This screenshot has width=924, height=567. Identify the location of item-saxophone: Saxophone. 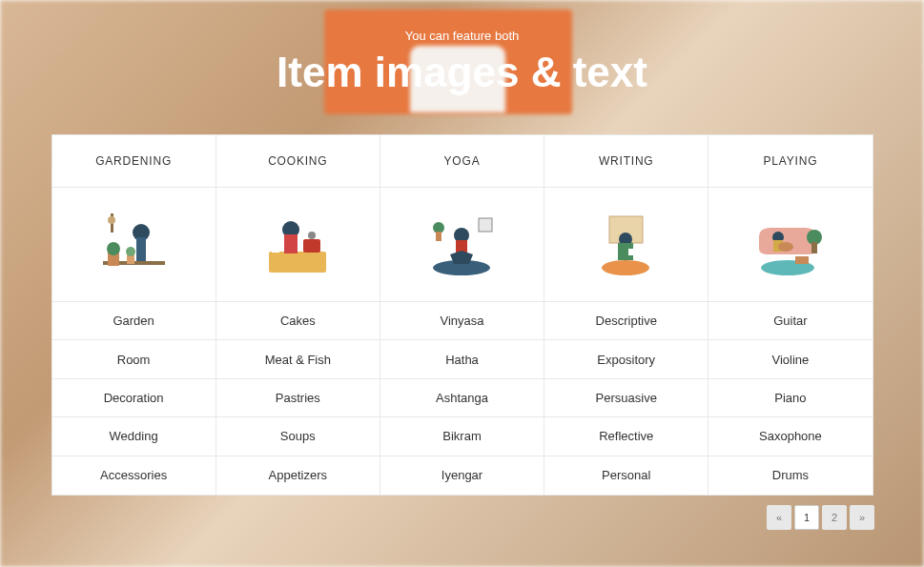
(790, 436).